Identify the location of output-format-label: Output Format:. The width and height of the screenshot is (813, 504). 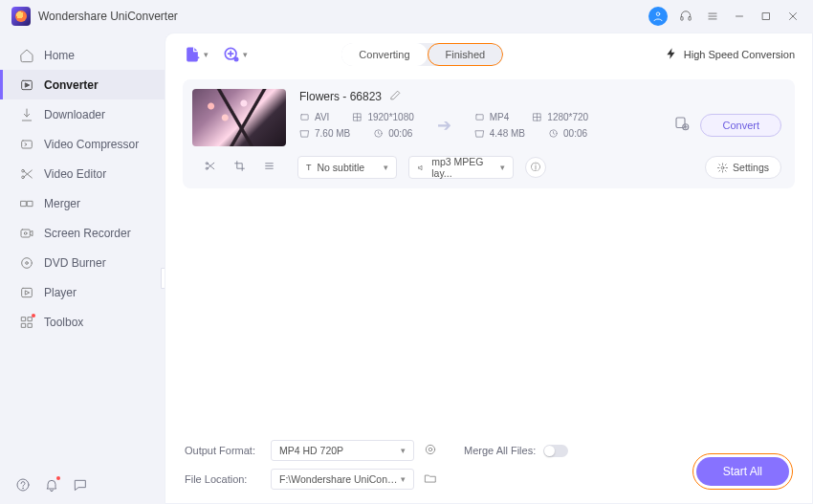
(223, 450).